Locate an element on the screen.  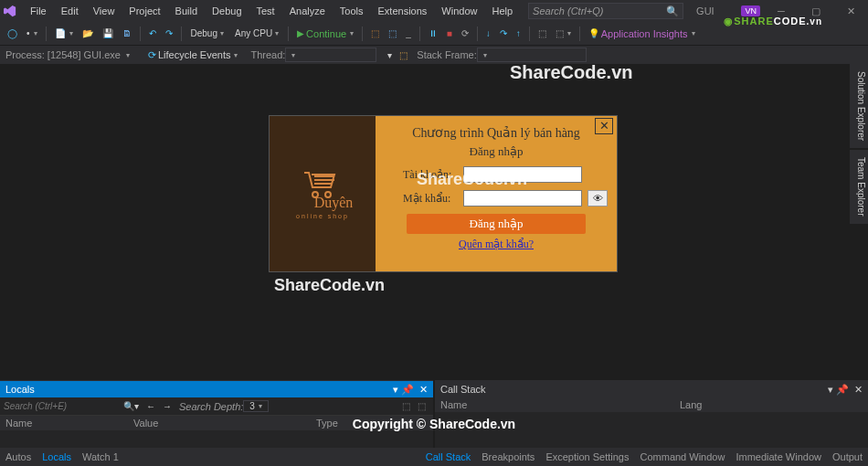
tool-icon-3: _ is located at coordinates (408, 33).